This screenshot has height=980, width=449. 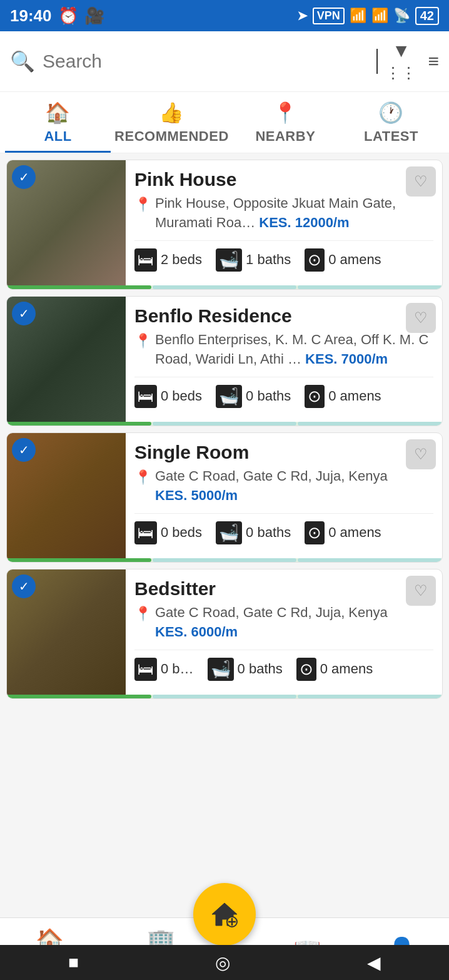 I want to click on status-time: 19:40, so click(x=31, y=16).